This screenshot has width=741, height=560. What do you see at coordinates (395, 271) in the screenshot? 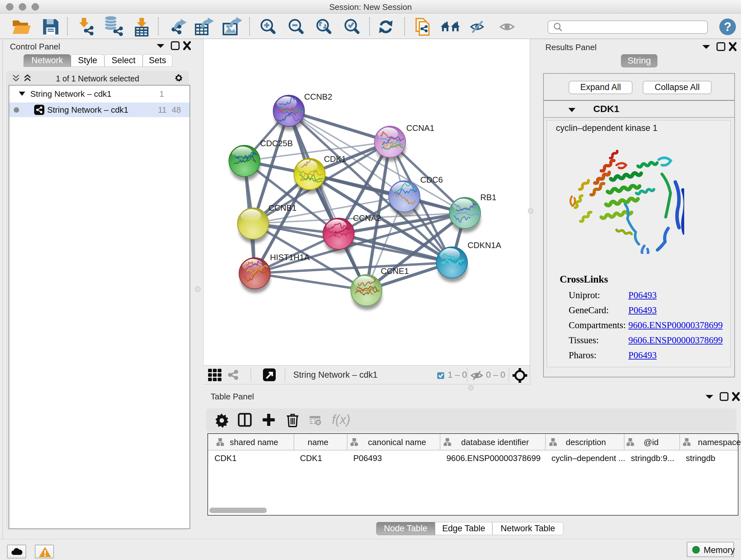
I see `svg-text: CCNE1` at bounding box center [395, 271].